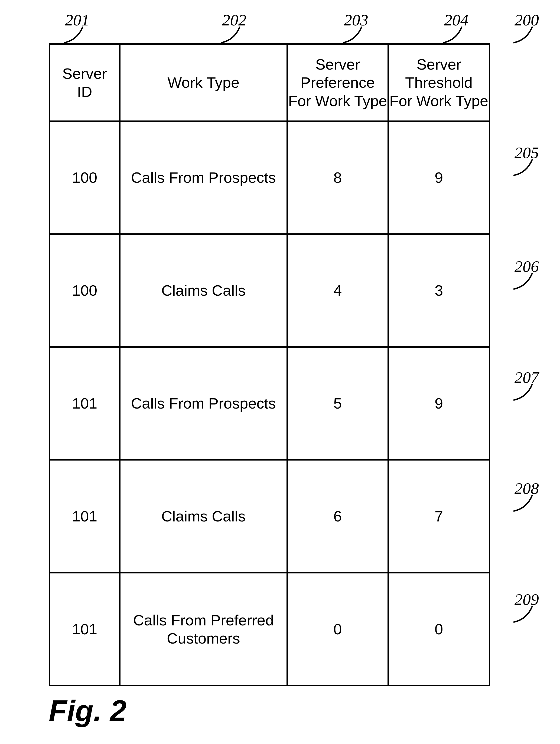 The height and width of the screenshot is (744, 560). What do you see at coordinates (85, 83) in the screenshot?
I see `col-header-server-id: ServerID` at bounding box center [85, 83].